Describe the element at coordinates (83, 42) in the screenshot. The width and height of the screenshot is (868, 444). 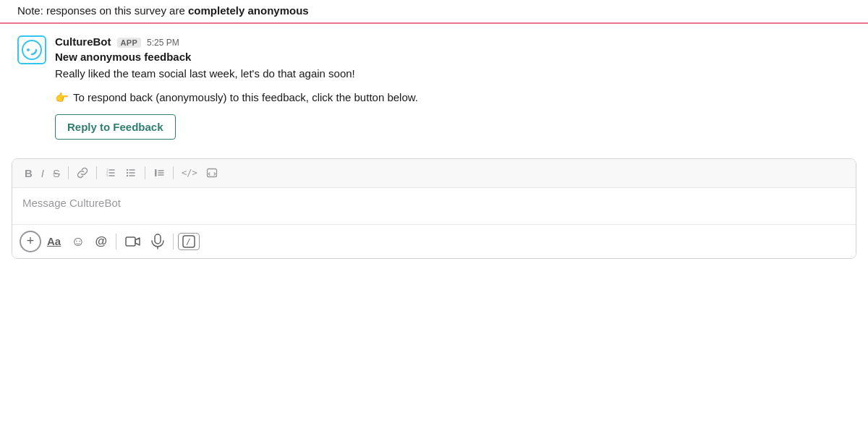
I see `bot-name: CultureBot` at that location.